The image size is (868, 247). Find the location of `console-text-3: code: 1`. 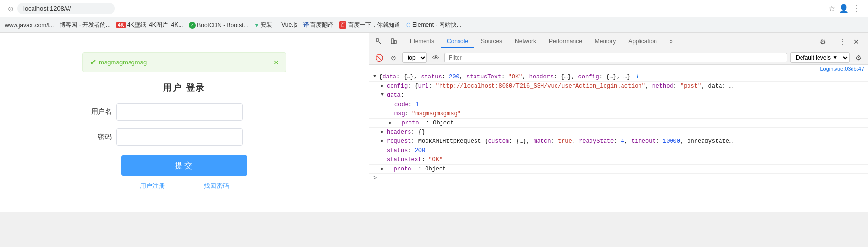

console-text-3: code: 1 is located at coordinates (407, 105).